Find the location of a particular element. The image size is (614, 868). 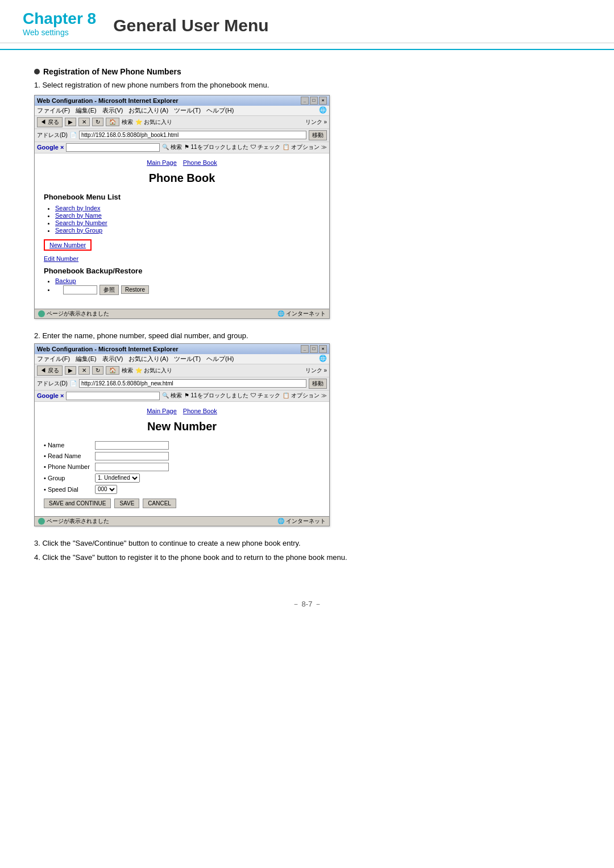

statusbar-zone-text-1: インターネット is located at coordinates (306, 314).